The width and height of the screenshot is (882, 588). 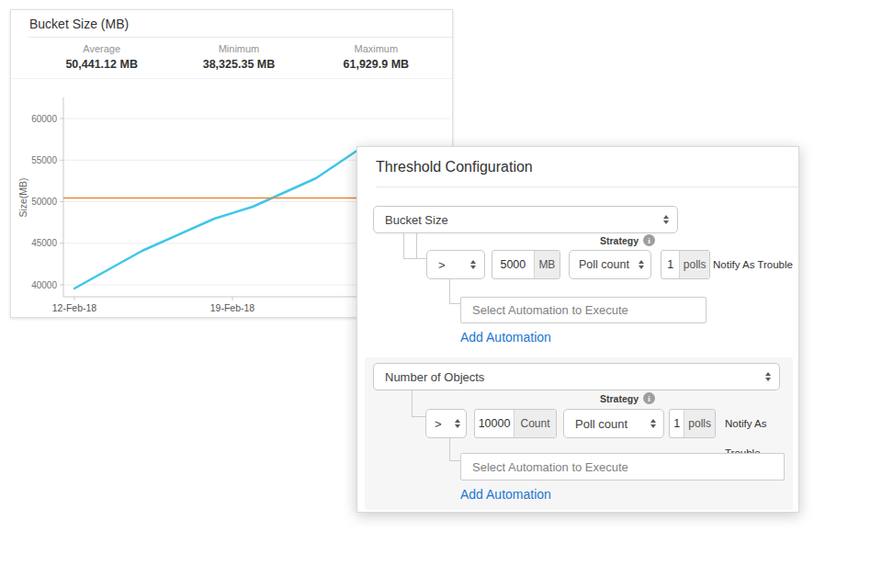 What do you see at coordinates (44, 202) in the screenshot?
I see `svg-text: 50000` at bounding box center [44, 202].